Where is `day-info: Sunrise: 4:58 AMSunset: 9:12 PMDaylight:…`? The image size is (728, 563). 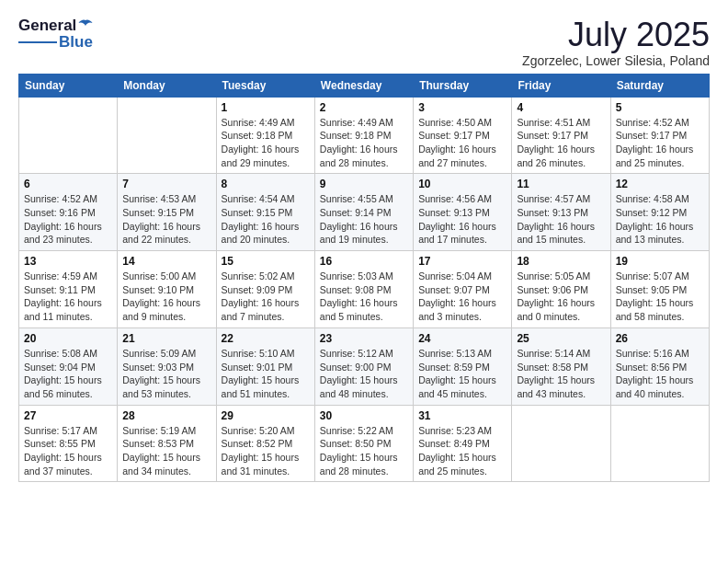
day-info: Sunrise: 4:58 AMSunset: 9:12 PMDaylight:… is located at coordinates (660, 219).